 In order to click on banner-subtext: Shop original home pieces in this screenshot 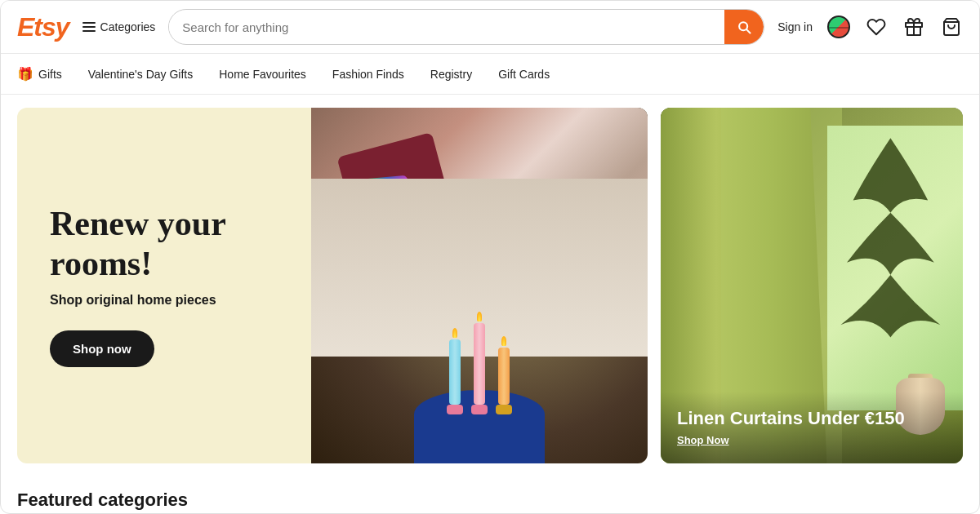, I will do `click(133, 300)`.